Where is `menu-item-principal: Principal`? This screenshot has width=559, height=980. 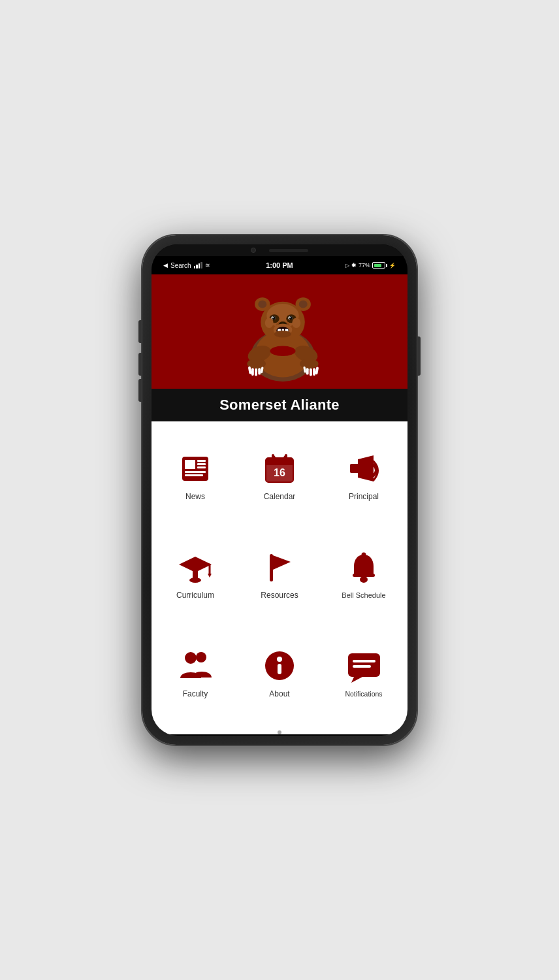 menu-item-principal: Principal is located at coordinates (364, 476).